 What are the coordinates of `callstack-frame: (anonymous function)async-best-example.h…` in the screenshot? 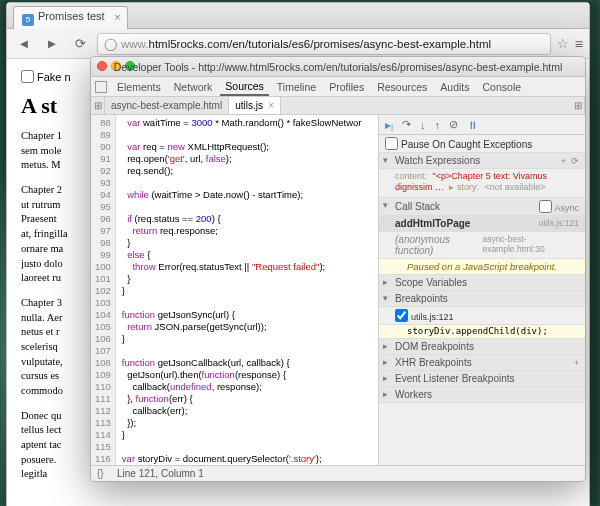 It's located at (482, 246).